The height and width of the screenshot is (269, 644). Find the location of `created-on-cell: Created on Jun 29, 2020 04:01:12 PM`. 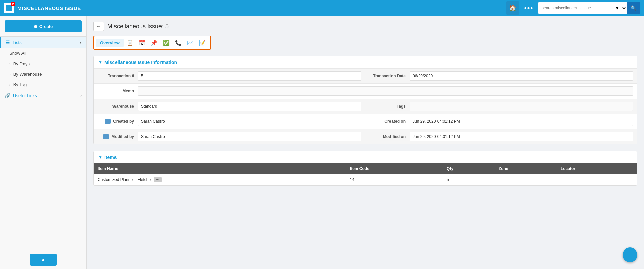

created-on-cell: Created on Jun 29, 2020 04:01:12 PM is located at coordinates (501, 121).